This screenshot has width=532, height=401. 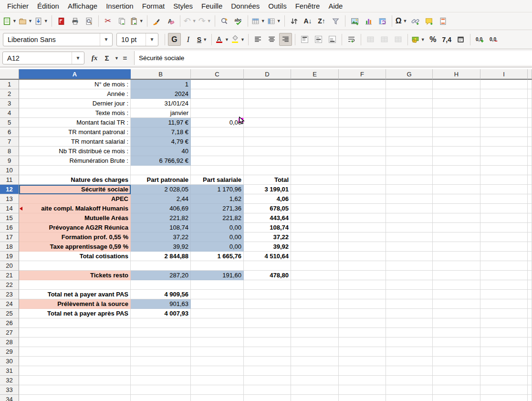 What do you see at coordinates (218, 151) in the screenshot?
I see `cell-C8` at bounding box center [218, 151].